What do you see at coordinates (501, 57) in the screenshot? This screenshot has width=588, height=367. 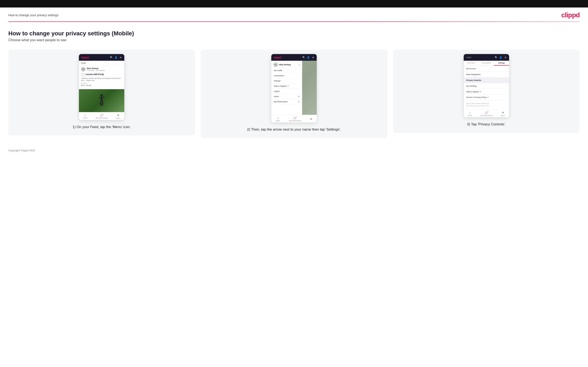 I see `user-icon-3: 👤` at bounding box center [501, 57].